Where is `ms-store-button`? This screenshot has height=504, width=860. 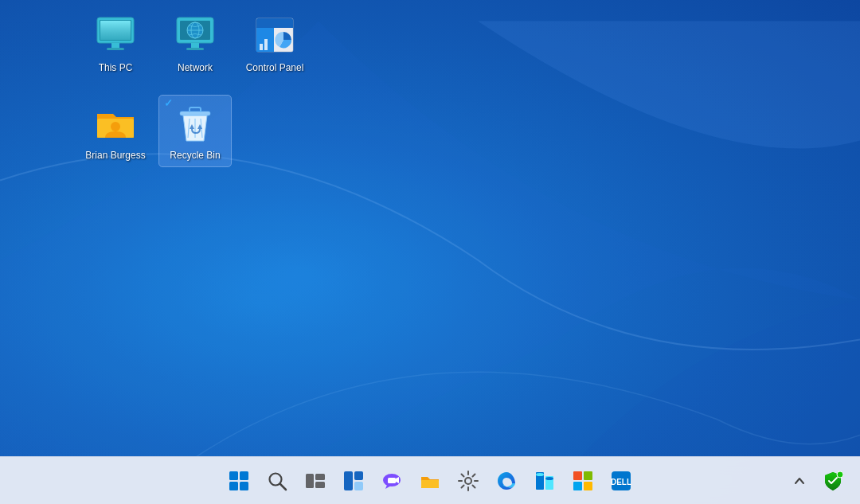 ms-store-button is located at coordinates (583, 481).